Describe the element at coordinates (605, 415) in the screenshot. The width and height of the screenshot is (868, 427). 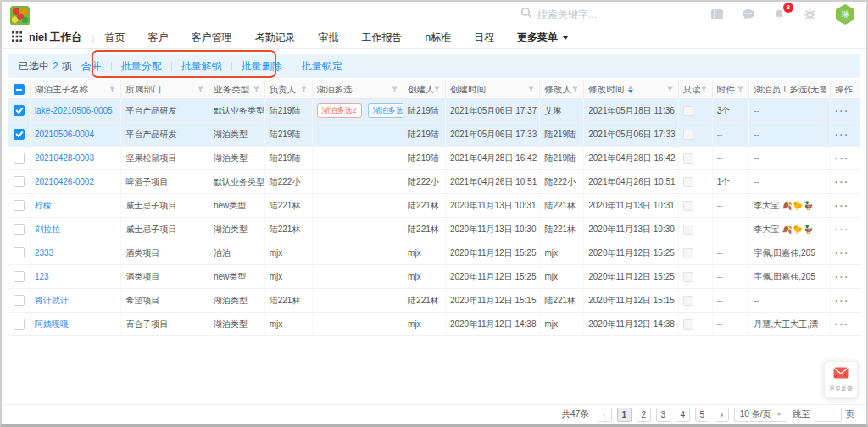
I see `prev-page-button: ‹` at that location.